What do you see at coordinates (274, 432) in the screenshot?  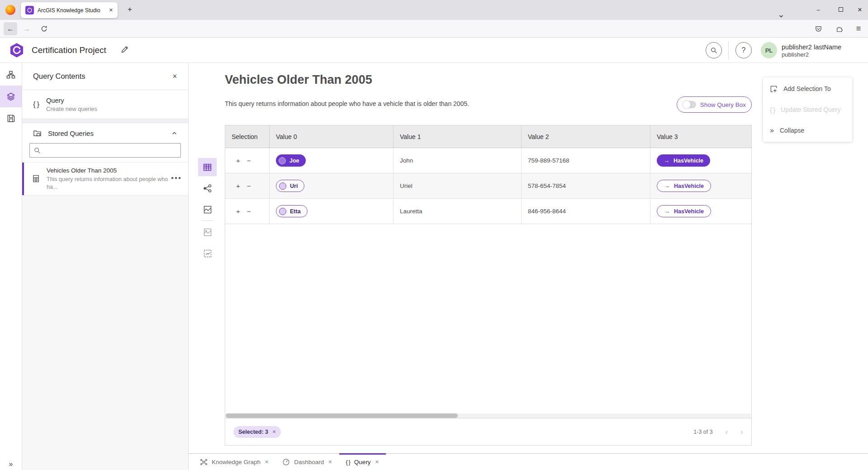 I see `clear-selection-icon: ✕` at bounding box center [274, 432].